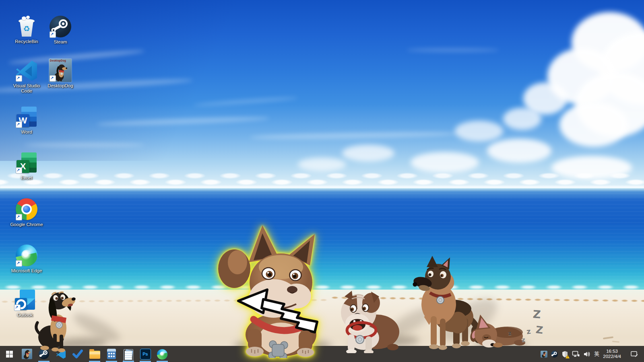  Describe the element at coordinates (146, 354) in the screenshot. I see `photoshop-icon: Ps` at that location.